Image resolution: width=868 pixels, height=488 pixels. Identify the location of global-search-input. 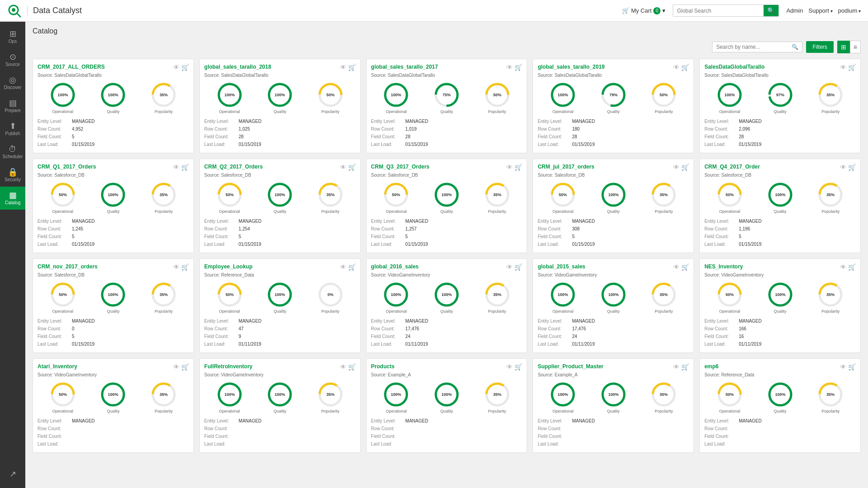
(718, 11).